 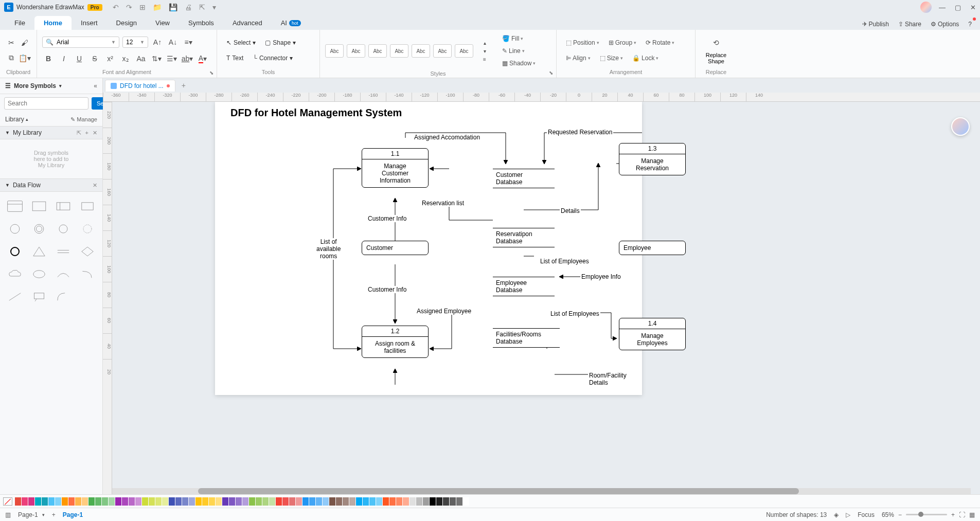 I want to click on presentation-icon: ▷, so click(x=848, y=515).